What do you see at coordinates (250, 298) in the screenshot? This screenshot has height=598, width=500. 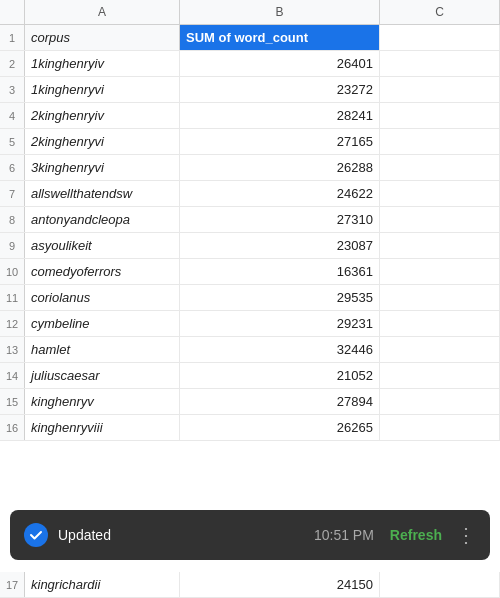 I see `table-row: 11coriolanus29535` at bounding box center [250, 298].